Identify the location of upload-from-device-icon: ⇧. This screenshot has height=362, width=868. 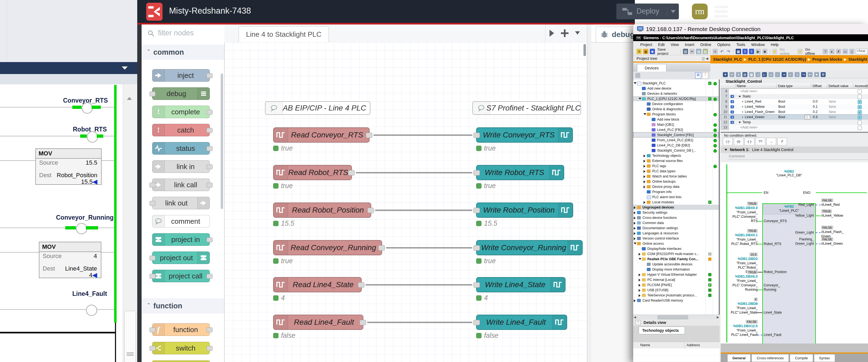
(751, 51).